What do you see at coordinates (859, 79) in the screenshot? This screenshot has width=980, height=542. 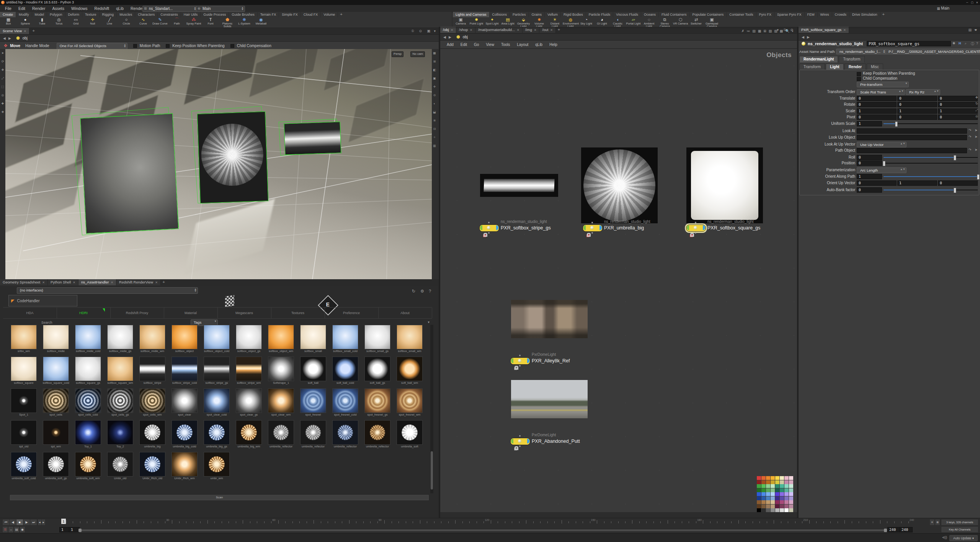 I see `child-compensation-checkbox` at bounding box center [859, 79].